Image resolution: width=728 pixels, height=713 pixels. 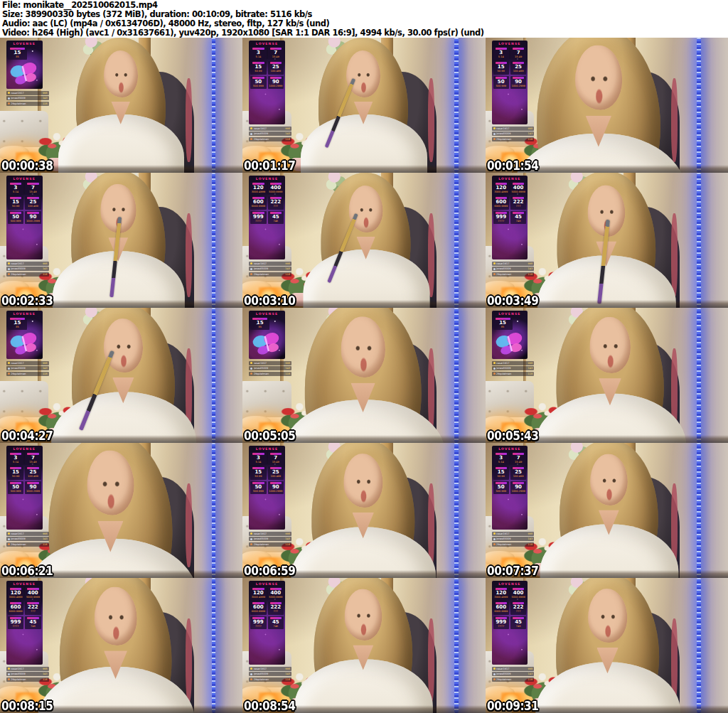 What do you see at coordinates (513, 707) in the screenshot?
I see `frame-timestamp: 00:09:31` at bounding box center [513, 707].